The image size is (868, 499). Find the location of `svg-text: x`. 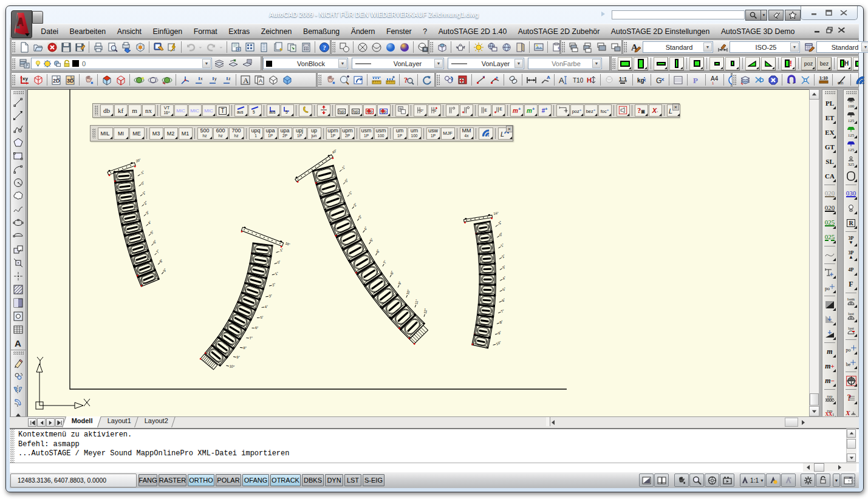

svg-text: x is located at coordinates (202, 79).